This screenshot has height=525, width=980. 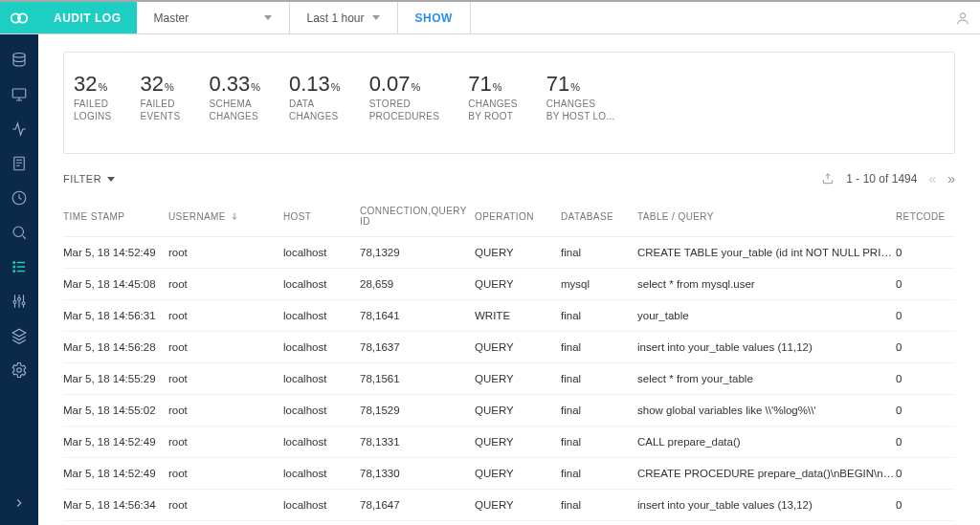 What do you see at coordinates (116, 216) in the screenshot?
I see `col-timestamp: TIME STAMP` at bounding box center [116, 216].